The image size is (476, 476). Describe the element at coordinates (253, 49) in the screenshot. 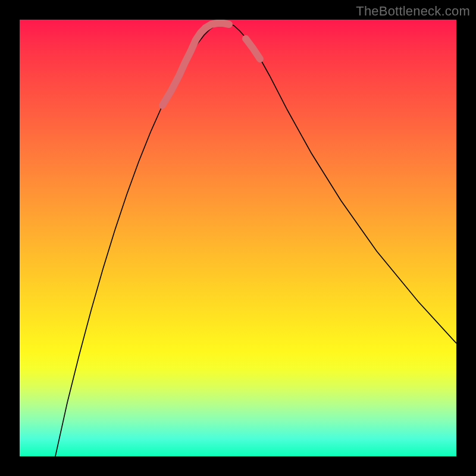

I see `series-highlight-right` at that location.